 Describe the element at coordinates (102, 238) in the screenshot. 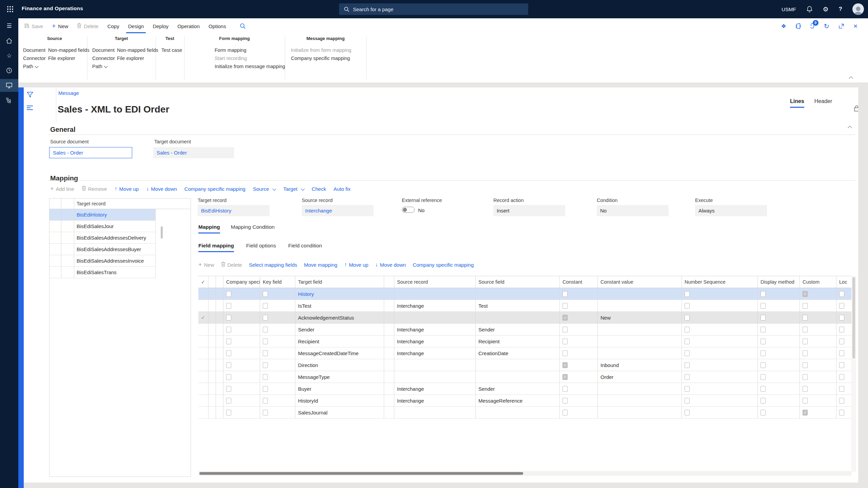

I see `target-record-row: BisEdiSalesAddressesDelivery` at that location.